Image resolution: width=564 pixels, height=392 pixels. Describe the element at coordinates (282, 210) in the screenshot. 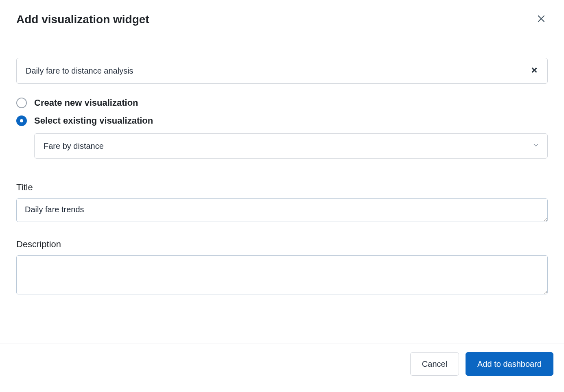

I see `title-input` at that location.